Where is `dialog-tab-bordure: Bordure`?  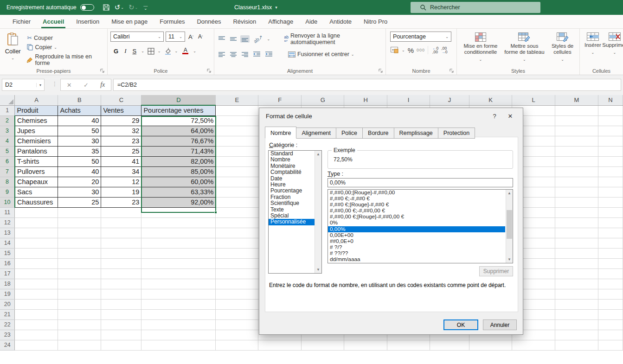
dialog-tab-bordure: Bordure is located at coordinates (378, 133).